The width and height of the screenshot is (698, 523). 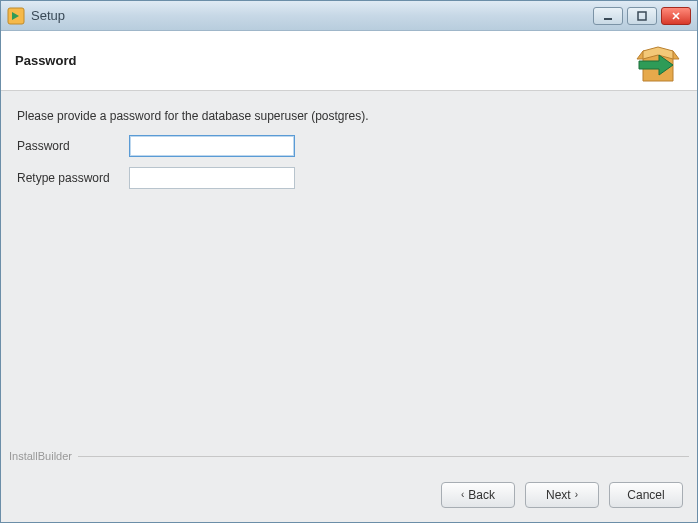 What do you see at coordinates (349, 495) in the screenshot?
I see `footer: ‹ Back Next › Cancel` at bounding box center [349, 495].